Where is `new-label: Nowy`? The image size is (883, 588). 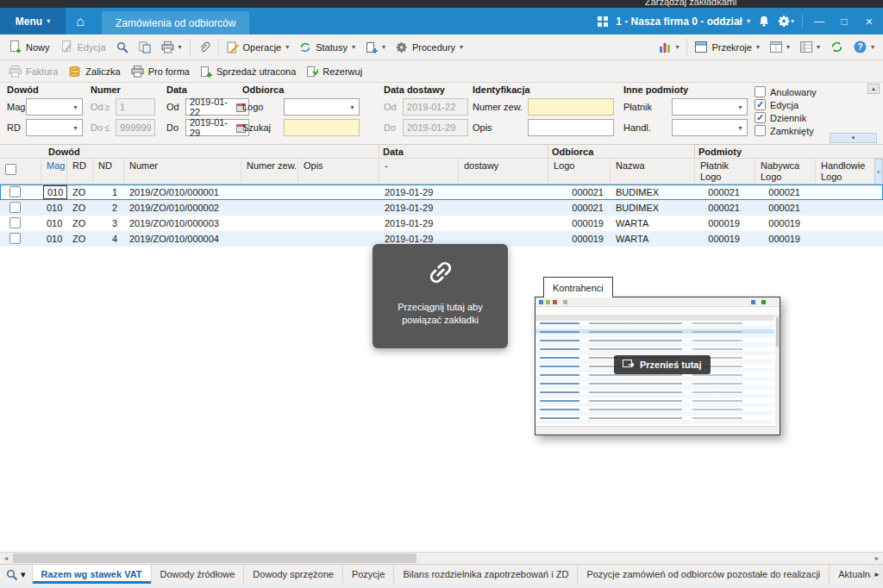 new-label: Nowy is located at coordinates (38, 47).